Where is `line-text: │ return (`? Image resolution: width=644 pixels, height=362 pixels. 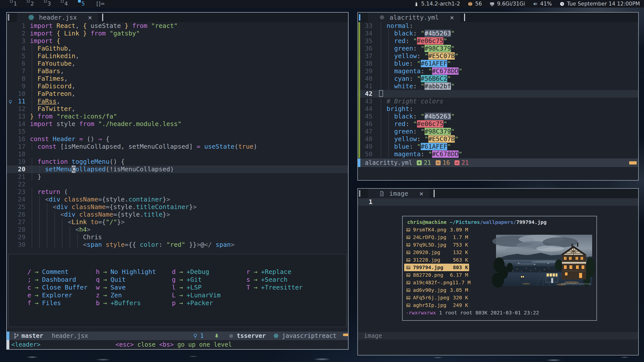
line-text: │ return ( is located at coordinates (49, 192).